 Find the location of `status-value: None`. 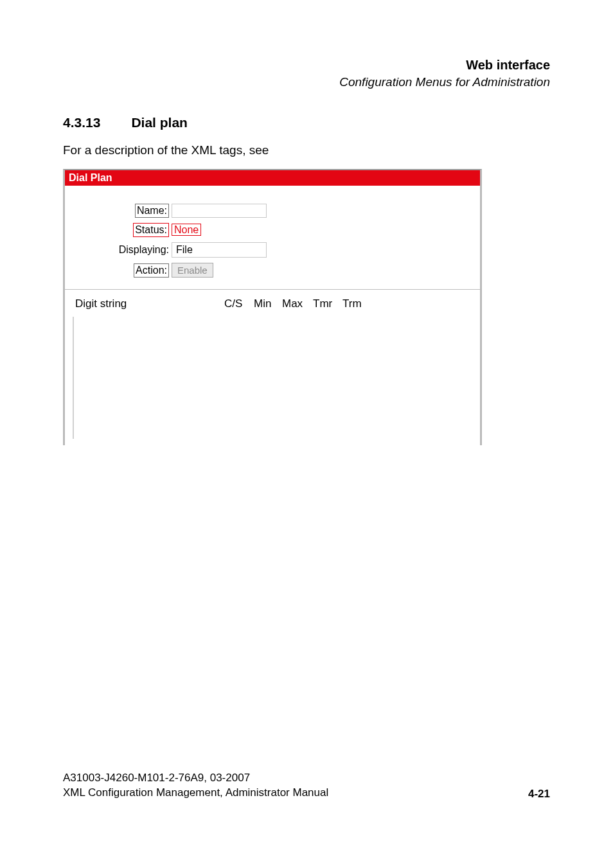

status-value: None is located at coordinates (186, 230).